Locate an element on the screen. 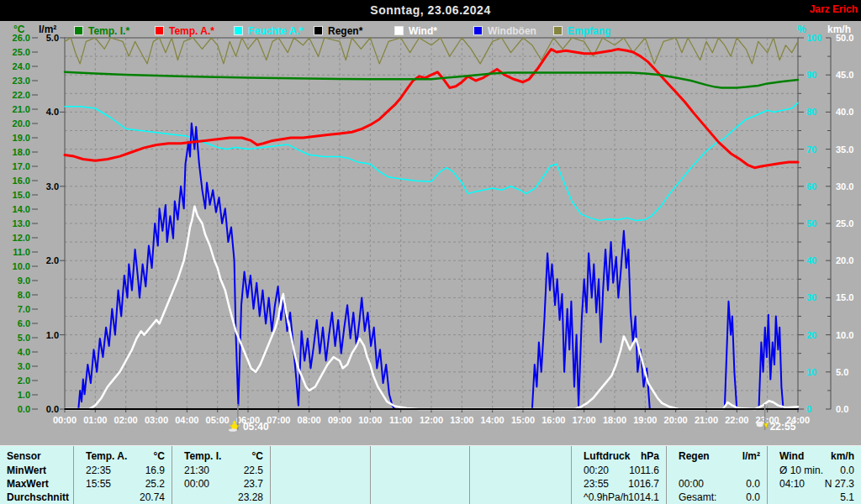  humidity-axis-tick-label: 20 is located at coordinates (811, 335).